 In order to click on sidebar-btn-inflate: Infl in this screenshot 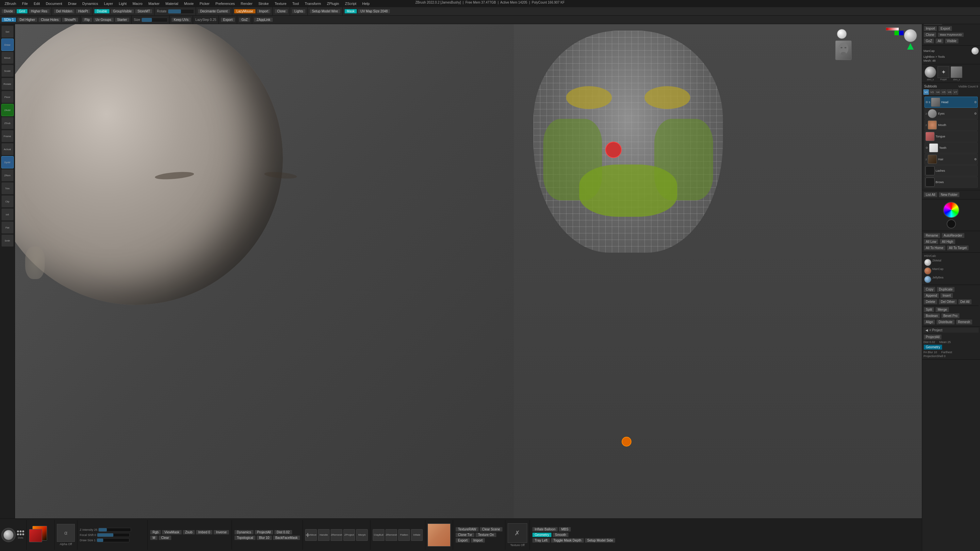, I will do `click(8, 214)`.